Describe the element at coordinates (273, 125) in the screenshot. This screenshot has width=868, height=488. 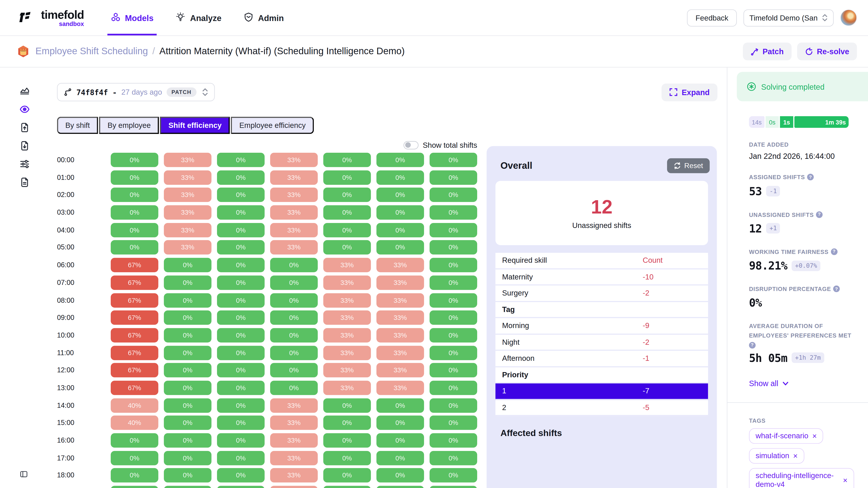
I see `tab-employee-efficiency: Employee efficiency` at that location.